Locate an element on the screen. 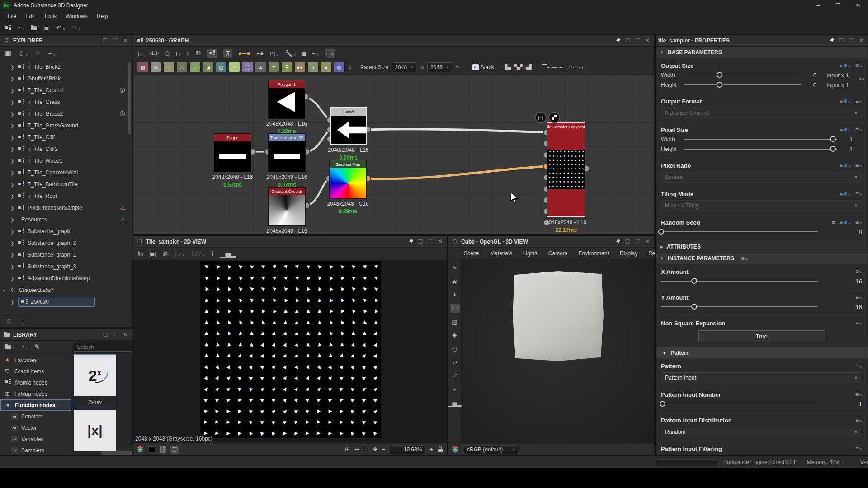 The height and width of the screenshot is (488, 868). dropdown-pattern-input-filtering: Bilinear + Mipmaps▼ is located at coordinates (761, 455).